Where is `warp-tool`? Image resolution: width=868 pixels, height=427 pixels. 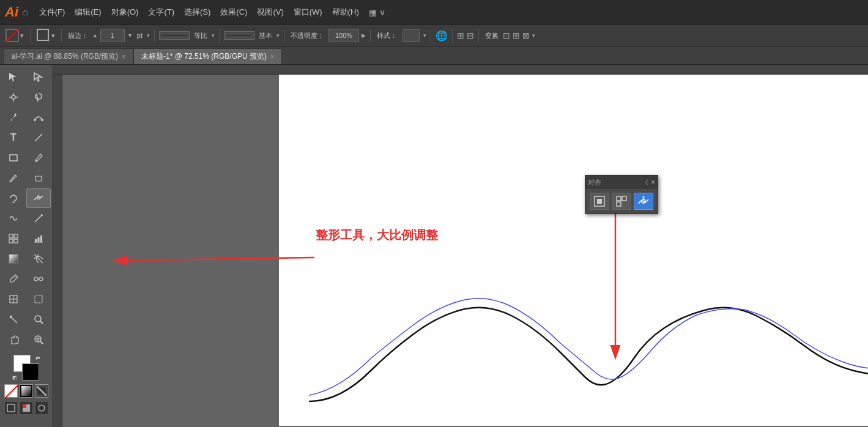 warp-tool is located at coordinates (13, 218).